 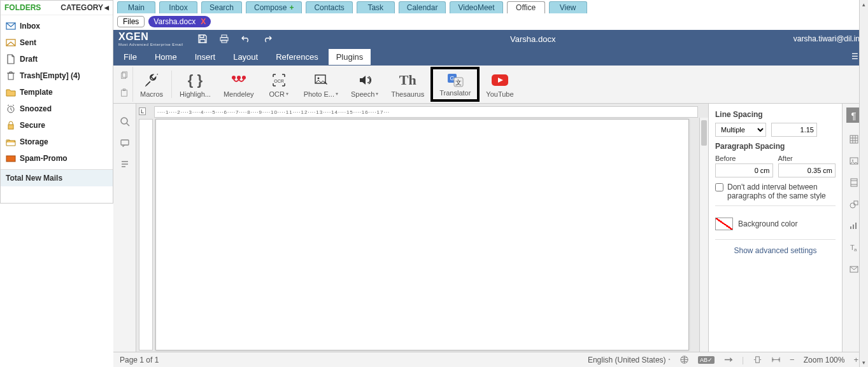 What do you see at coordinates (568, 8) in the screenshot?
I see `tab-view: View` at bounding box center [568, 8].